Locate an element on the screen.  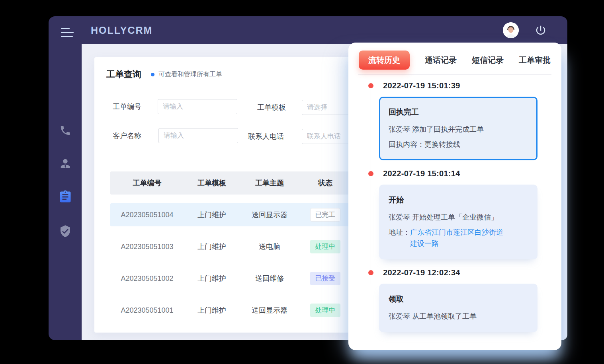
cell-order-id: A202305051002 is located at coordinates (147, 278).